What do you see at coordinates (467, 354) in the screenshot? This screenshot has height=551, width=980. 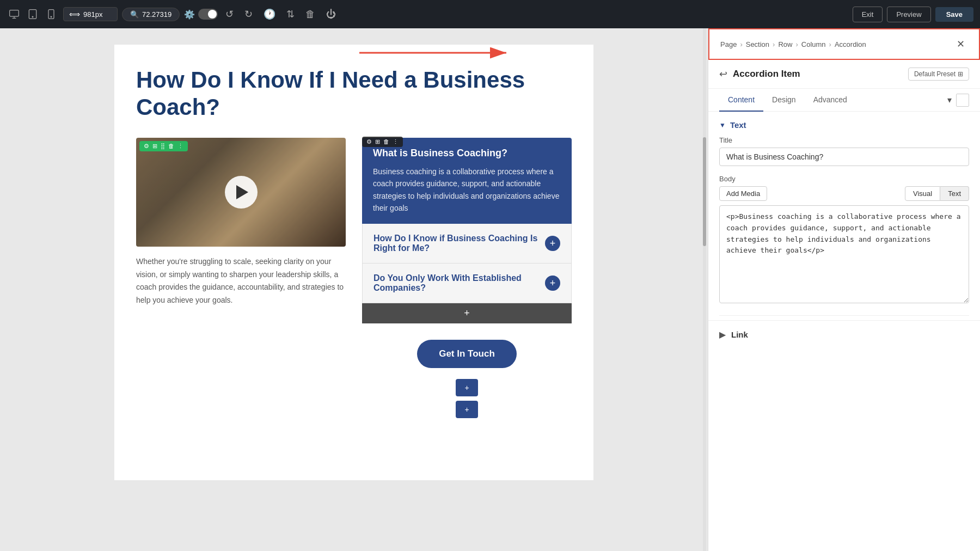 I see `get-in-touch-button: Get In Touch` at bounding box center [467, 354].